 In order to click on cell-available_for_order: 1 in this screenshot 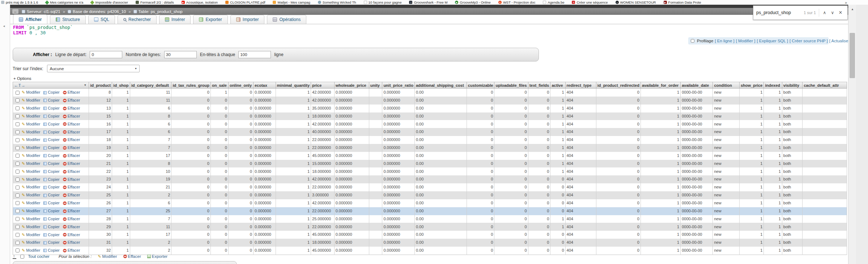, I will do `click(660, 211)`.